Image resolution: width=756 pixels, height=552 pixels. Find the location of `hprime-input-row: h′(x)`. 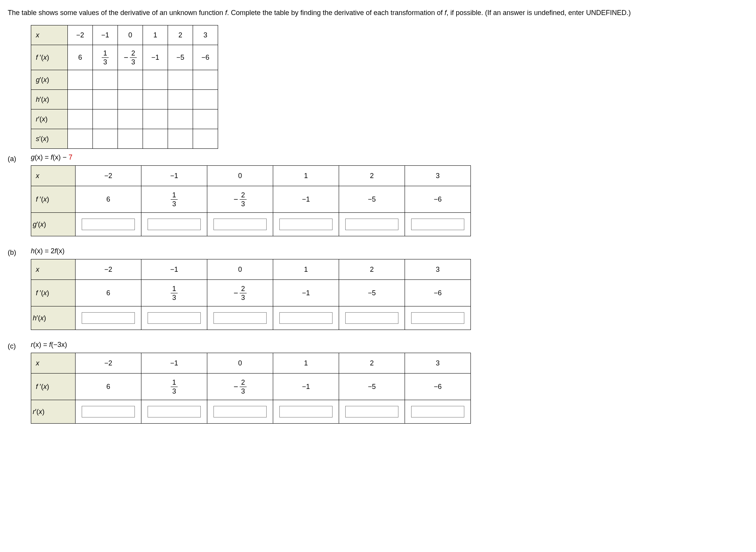

hprime-input-row: h′(x) is located at coordinates (251, 318).